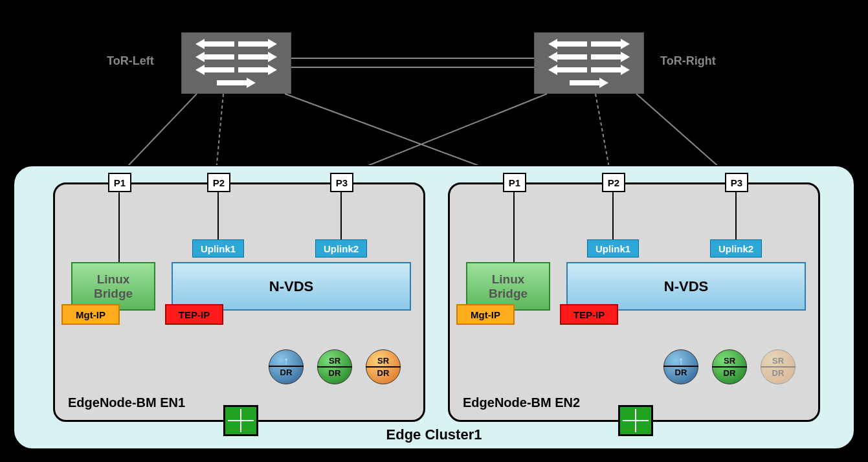 The width and height of the screenshot is (868, 462). What do you see at coordinates (688, 61) in the screenshot?
I see `tor-right-label: ToR-Right` at bounding box center [688, 61].